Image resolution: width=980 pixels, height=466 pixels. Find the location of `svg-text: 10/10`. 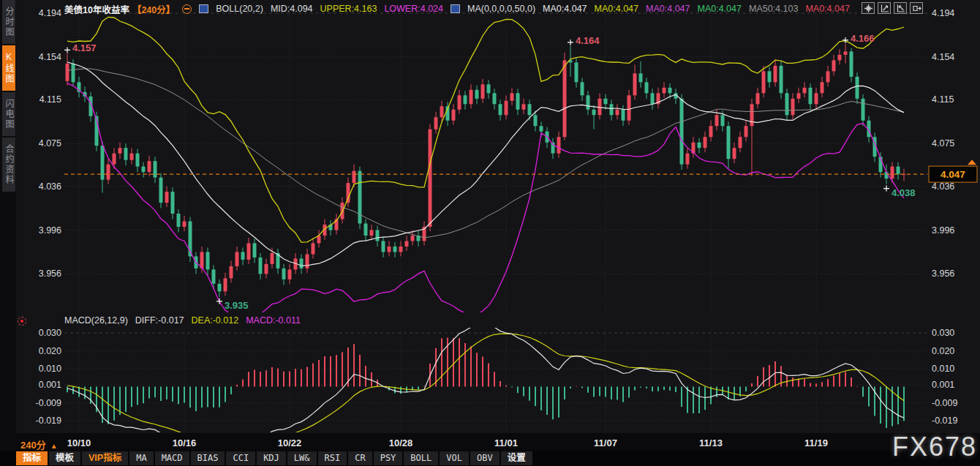

svg-text: 10/10 is located at coordinates (79, 443).